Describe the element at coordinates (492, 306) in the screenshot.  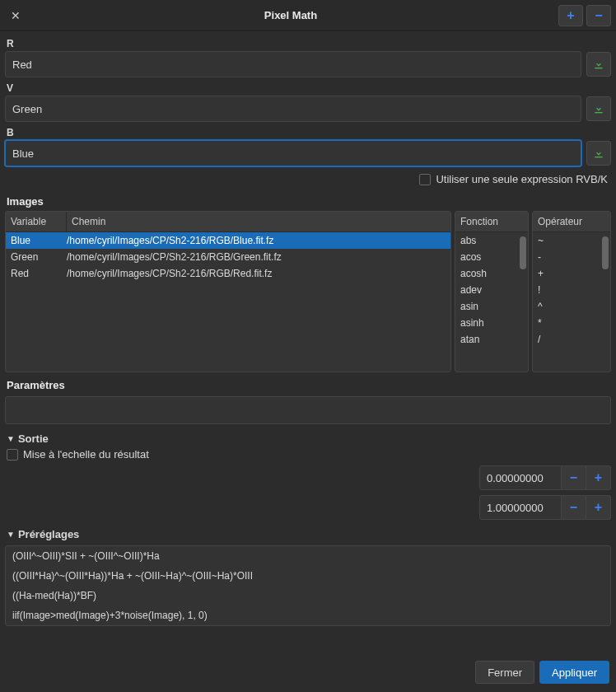
I see `list-item: asin` at that location.